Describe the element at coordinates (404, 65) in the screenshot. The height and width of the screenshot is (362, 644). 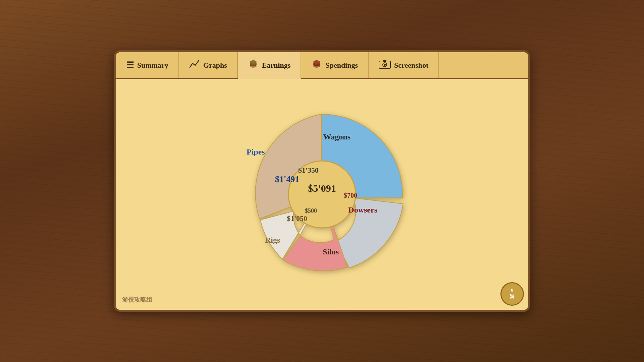
I see `tab-screenshot: Screenshot` at that location.